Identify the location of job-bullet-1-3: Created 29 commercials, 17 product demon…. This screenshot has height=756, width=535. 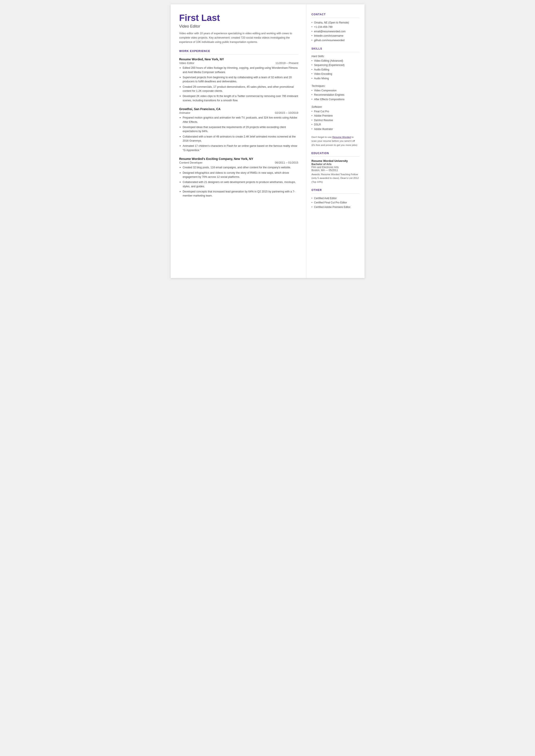
(239, 89).